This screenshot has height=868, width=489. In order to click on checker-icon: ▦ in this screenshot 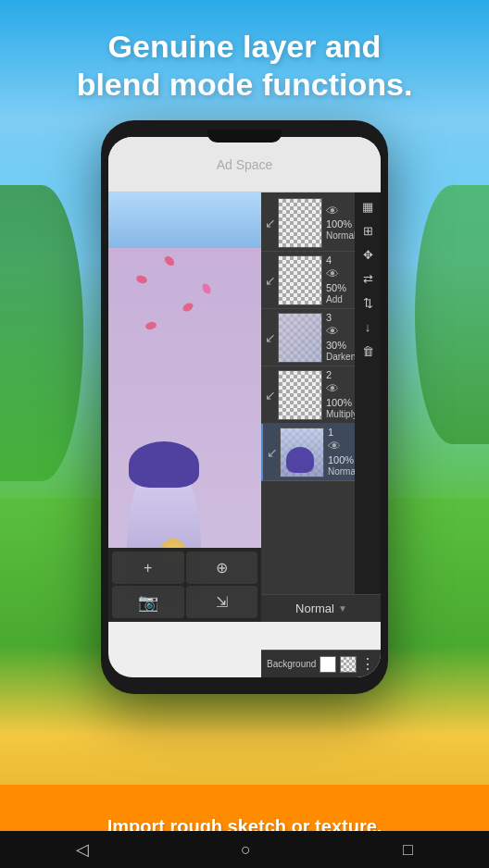, I will do `click(368, 206)`.